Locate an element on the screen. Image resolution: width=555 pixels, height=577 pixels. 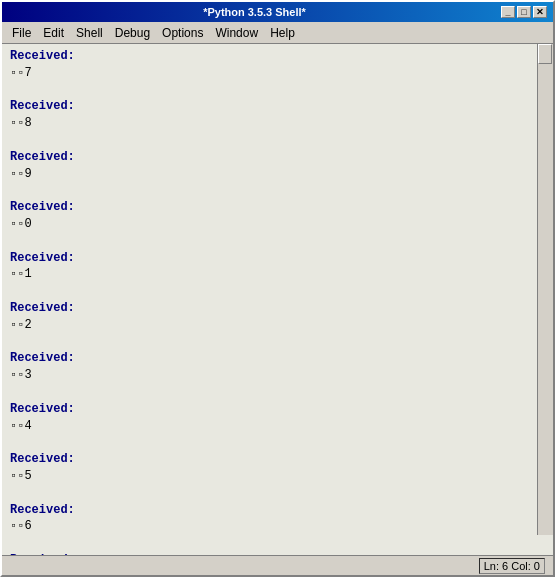
menu-options: Options is located at coordinates (182, 33).